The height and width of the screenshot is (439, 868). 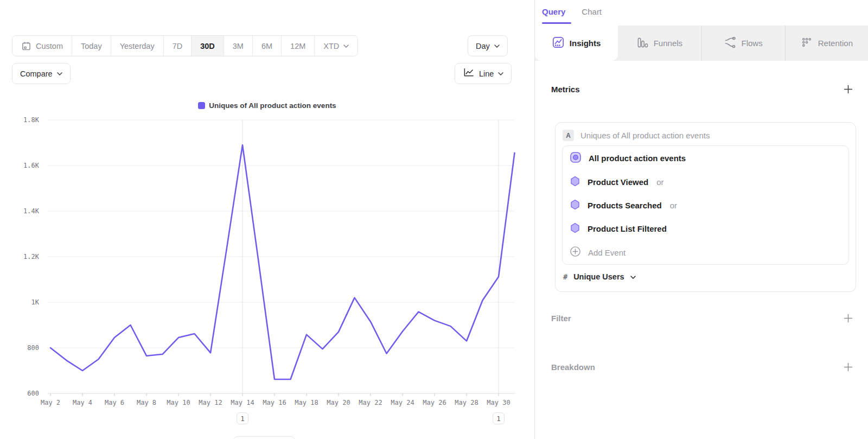 I want to click on metric-summary-row: A Uniques of All product action events, so click(x=705, y=134).